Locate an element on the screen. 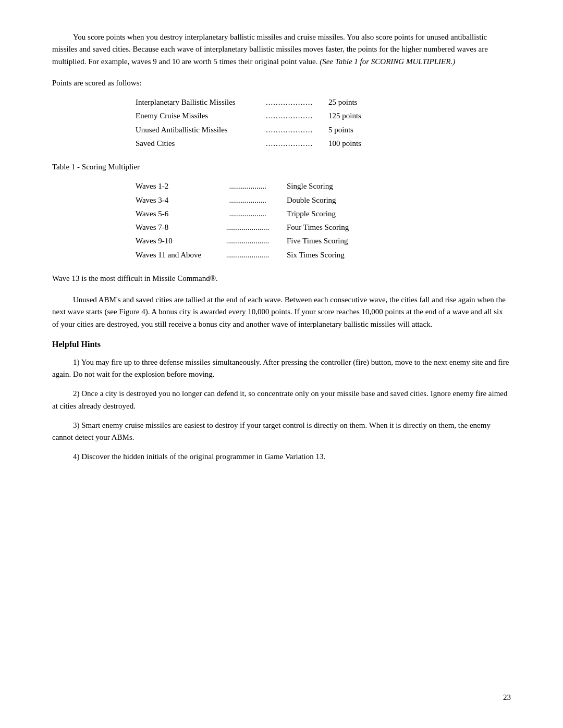  scoring-waves: Waves 11 and Above is located at coordinates (175, 255).